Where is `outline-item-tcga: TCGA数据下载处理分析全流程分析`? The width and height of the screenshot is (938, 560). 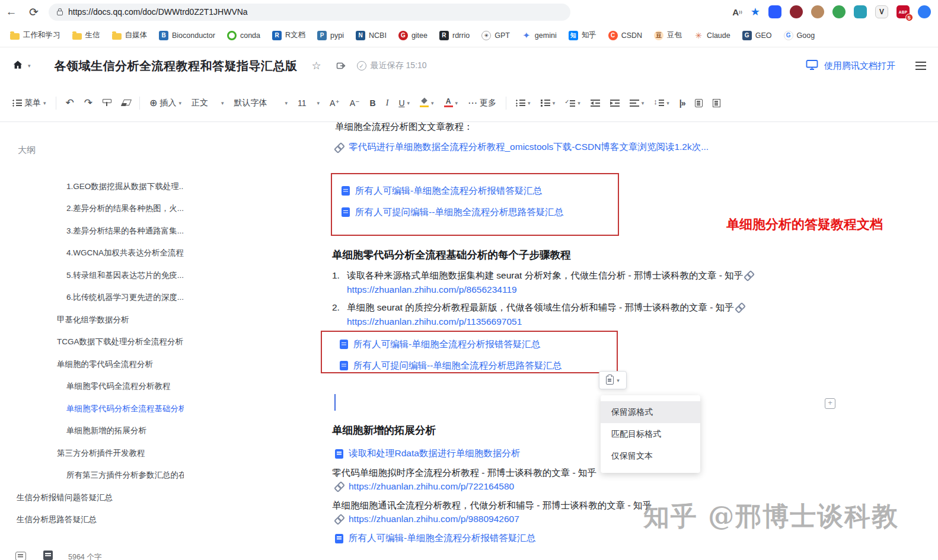
outline-item-tcga: TCGA数据下载处理分析全流程分析 is located at coordinates (92, 343).